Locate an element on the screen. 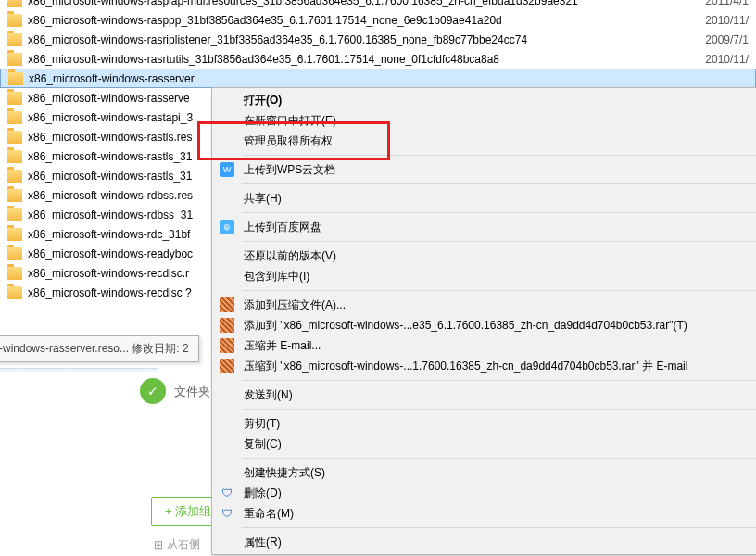  file-row: x86_microsoft-windows-rasplap-mui.resour… is located at coordinates (378, 6).